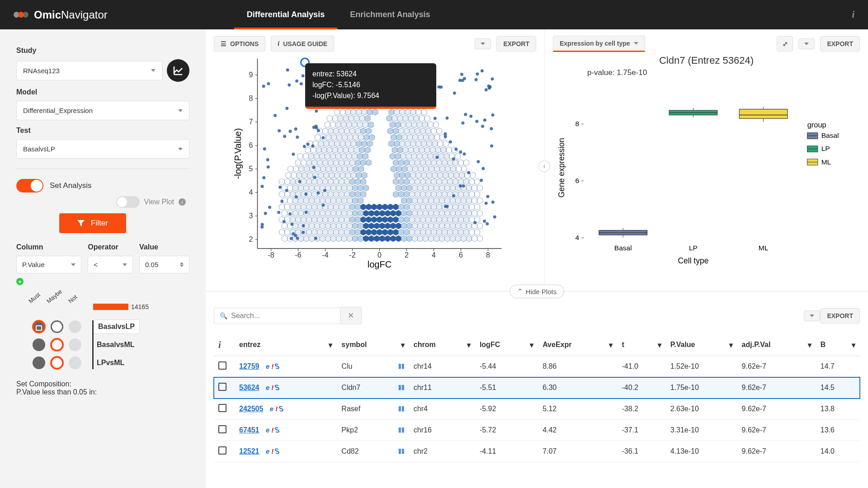 The image size is (868, 488). Describe the element at coordinates (599, 44) in the screenshot. I see `plot-type-select: Expression by cell type` at that location.